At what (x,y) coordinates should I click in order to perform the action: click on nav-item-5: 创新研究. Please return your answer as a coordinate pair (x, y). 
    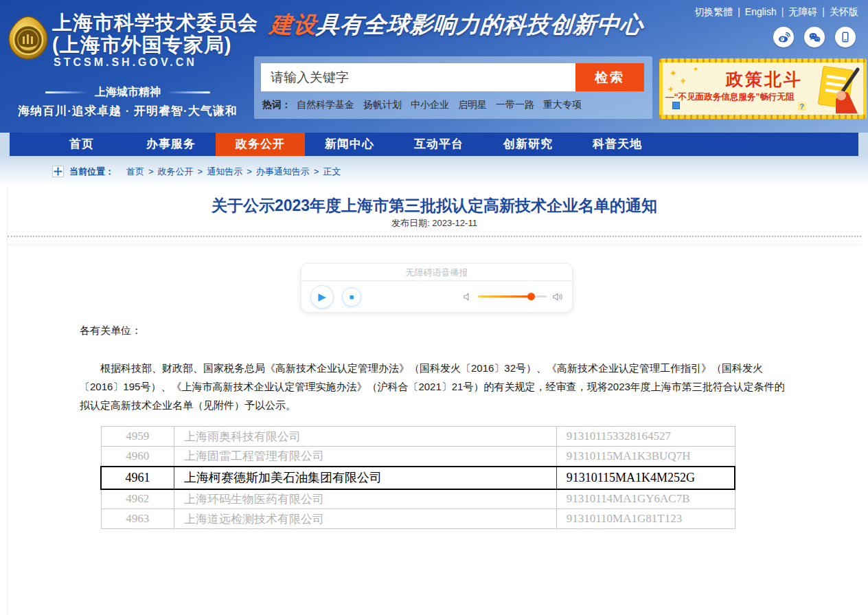
    Looking at the image, I should click on (528, 144).